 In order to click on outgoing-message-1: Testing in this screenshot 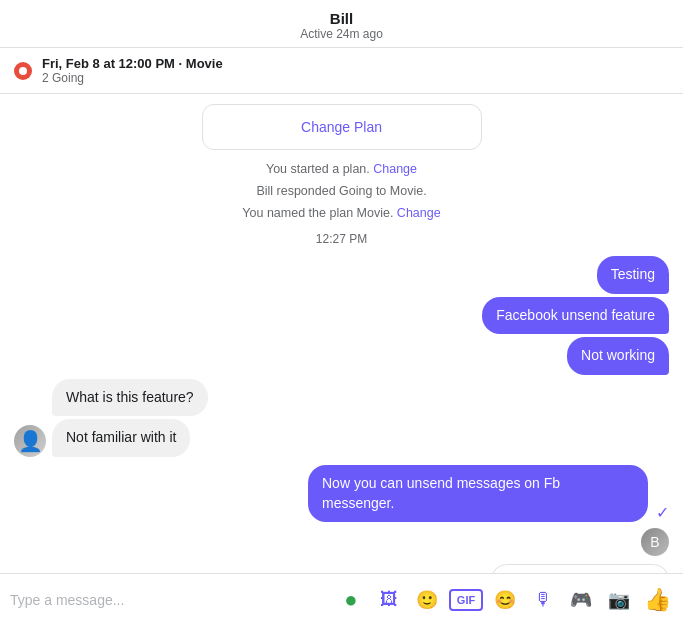, I will do `click(633, 275)`.